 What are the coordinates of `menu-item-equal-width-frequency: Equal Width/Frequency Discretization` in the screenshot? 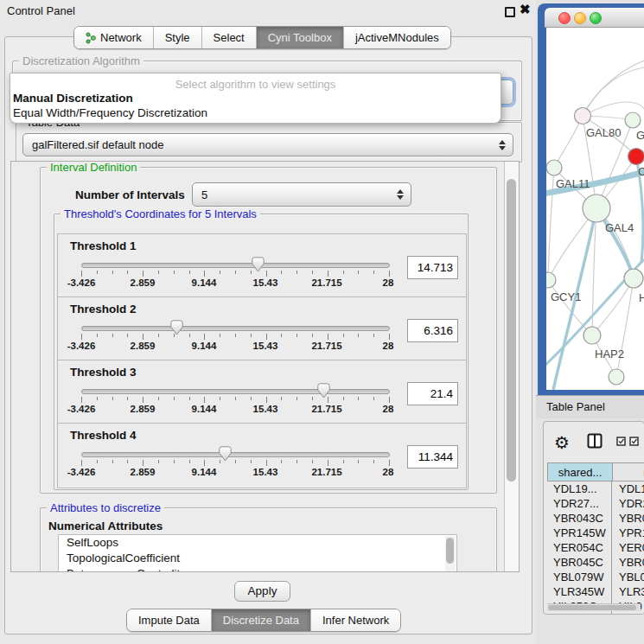 It's located at (111, 112).